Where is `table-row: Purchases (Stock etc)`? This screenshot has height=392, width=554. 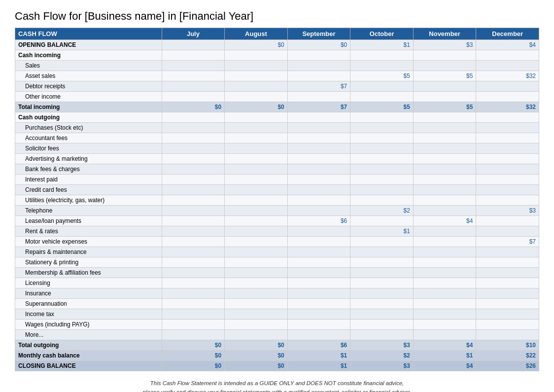 table-row: Purchases (Stock etc) is located at coordinates (277, 128).